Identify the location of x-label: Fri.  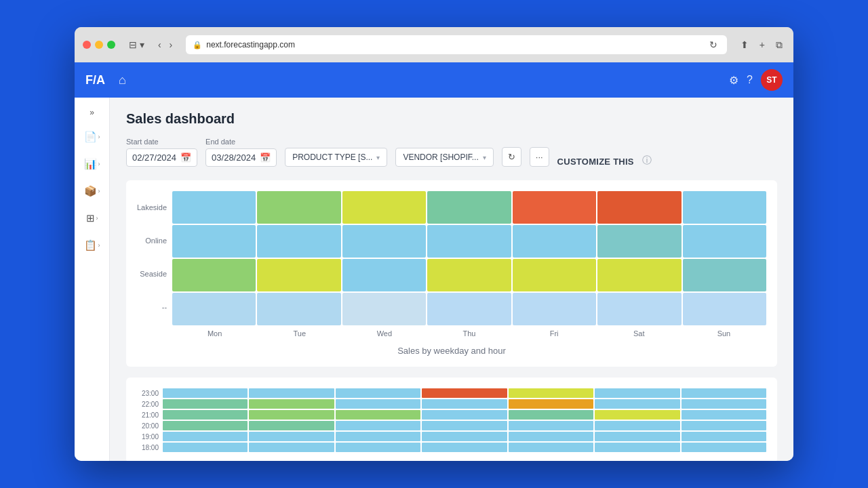
(555, 333).